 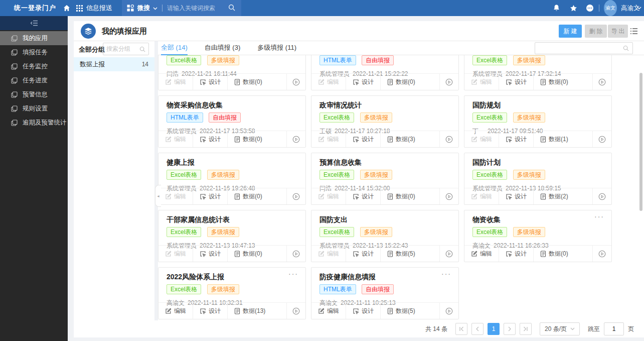 I want to click on app-card: 国防支出 ··· Excel表格 多级填报 系统管理员2022-11-13 15…, so click(x=385, y=236).